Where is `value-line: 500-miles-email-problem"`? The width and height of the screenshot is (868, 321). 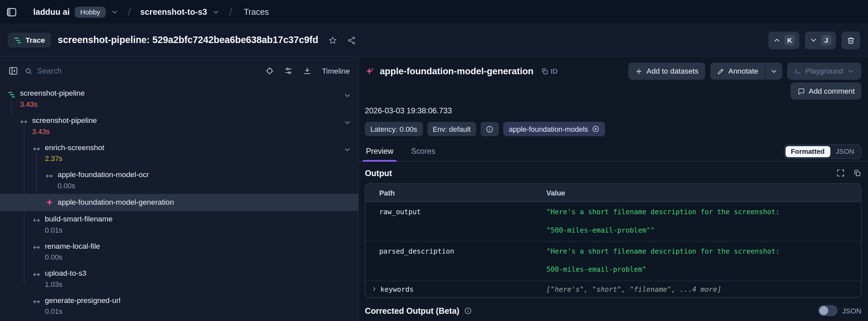 value-line: 500-miles-email-problem" is located at coordinates (700, 269).